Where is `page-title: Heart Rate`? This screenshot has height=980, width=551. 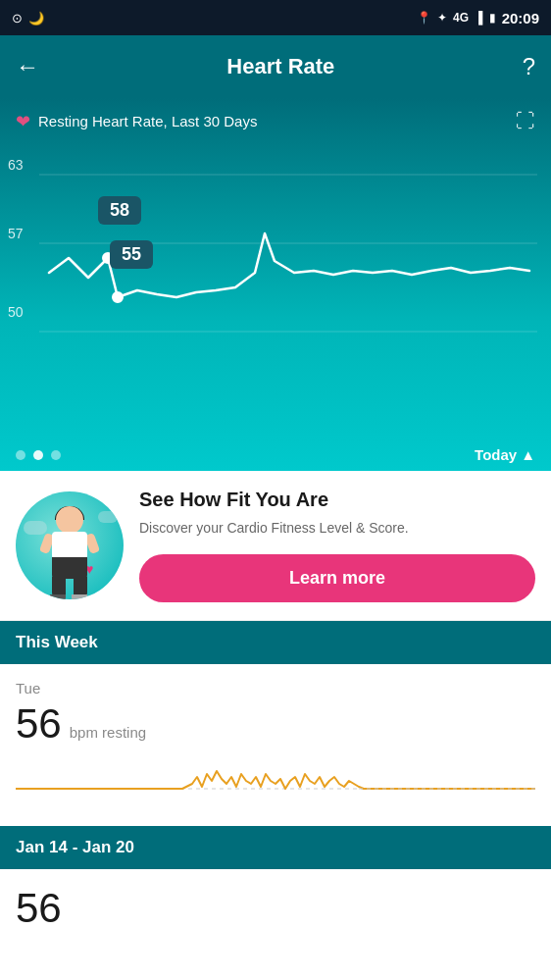
page-title: Heart Rate is located at coordinates (280, 67).